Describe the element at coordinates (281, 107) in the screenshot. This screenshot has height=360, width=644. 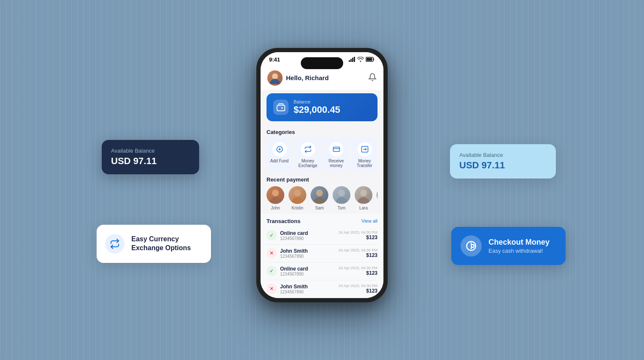
I see `wallet-icon` at that location.